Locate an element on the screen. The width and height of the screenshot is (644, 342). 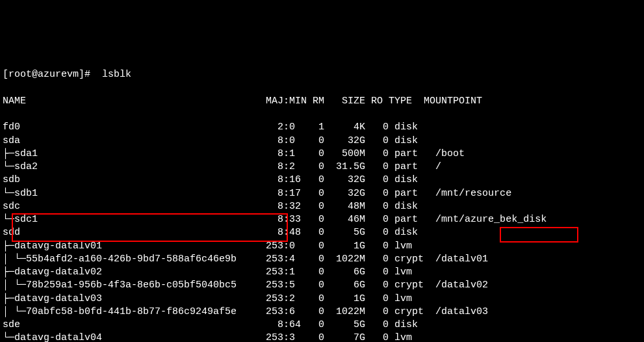
prompt-user-host: [root@azurevm]# is located at coordinates (47, 74).